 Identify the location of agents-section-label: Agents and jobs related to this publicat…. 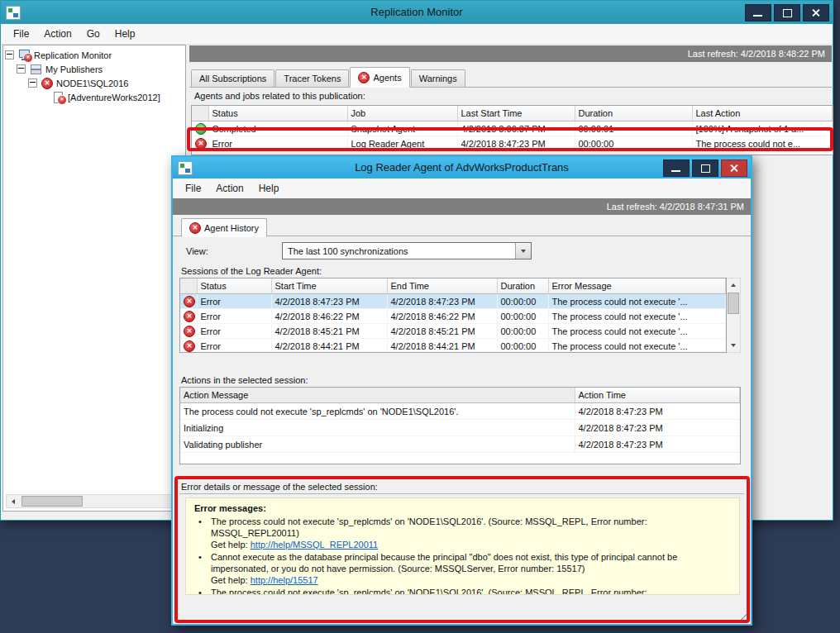
(279, 96).